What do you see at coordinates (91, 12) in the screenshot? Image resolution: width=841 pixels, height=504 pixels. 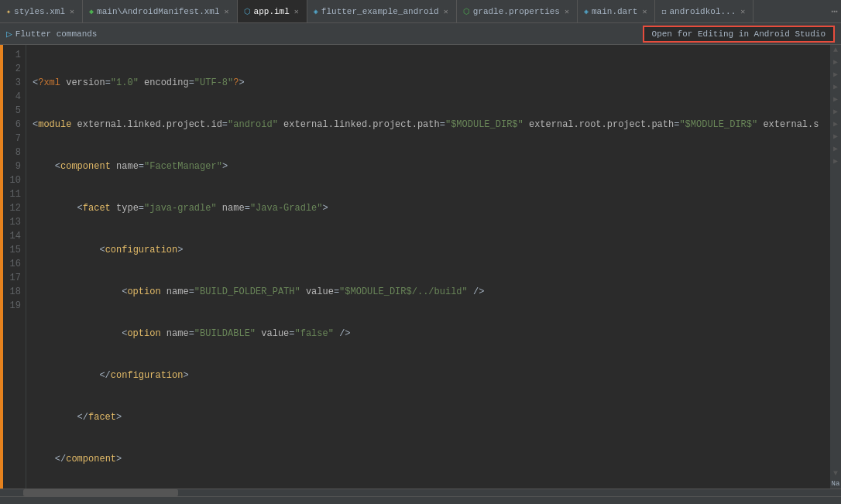 I see `tab-icon-manifest: ◆` at bounding box center [91, 12].